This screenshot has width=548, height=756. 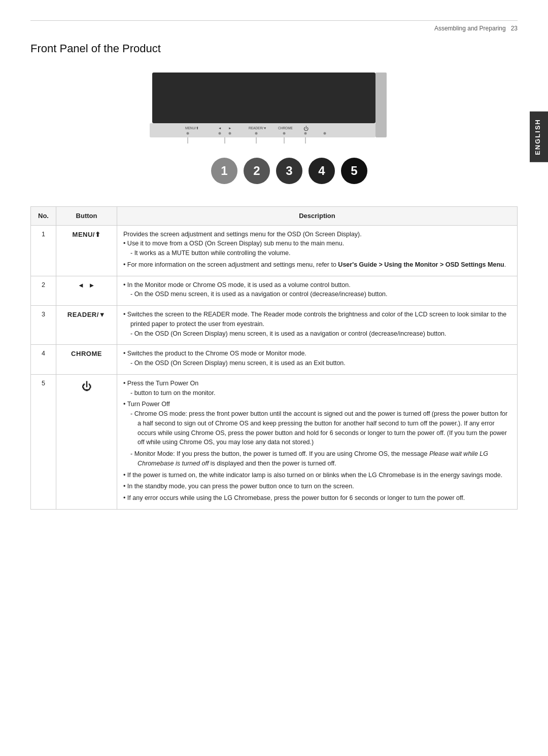 I want to click on table-row: 1 MENU/⬆ Provides the screen adjustment …, so click(x=274, y=250).